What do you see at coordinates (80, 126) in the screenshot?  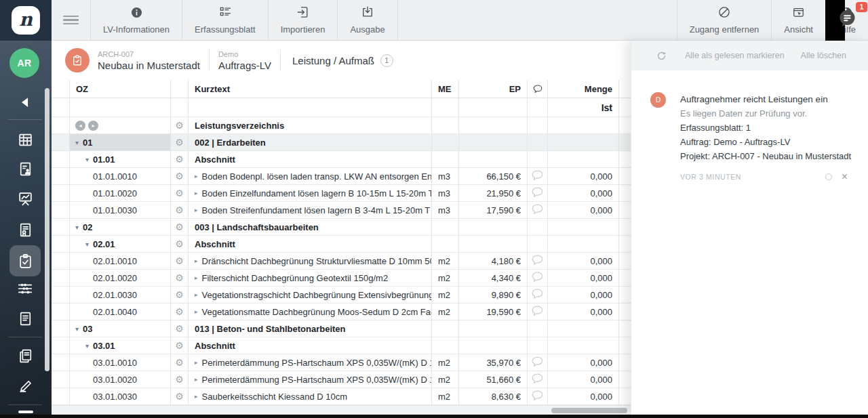 I see `prev-page-icon: ◂` at bounding box center [80, 126].